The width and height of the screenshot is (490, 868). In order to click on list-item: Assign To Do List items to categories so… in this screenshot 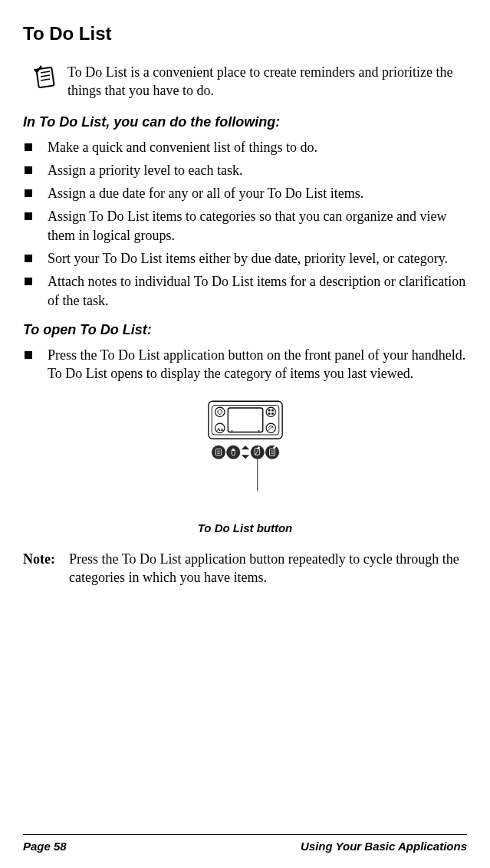, I will do `click(245, 225)`.